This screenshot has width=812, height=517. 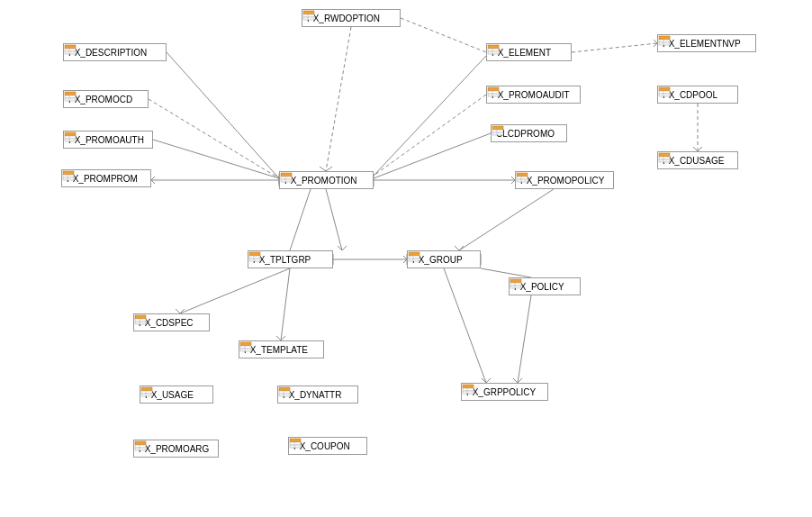 I want to click on entity-px_promprom: PX_PROMPROM, so click(x=106, y=178).